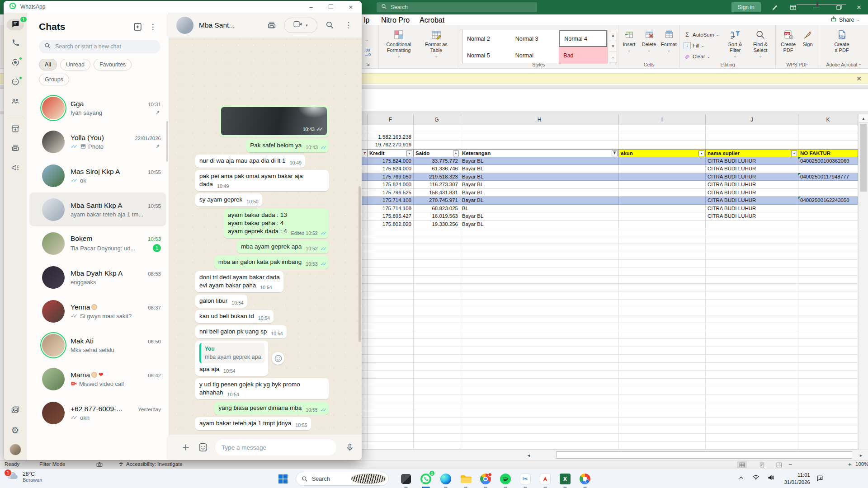 This screenshot has width=868, height=488. What do you see at coordinates (391, 193) in the screenshot?
I see `kredit-cell: 175.796.525` at bounding box center [391, 193].